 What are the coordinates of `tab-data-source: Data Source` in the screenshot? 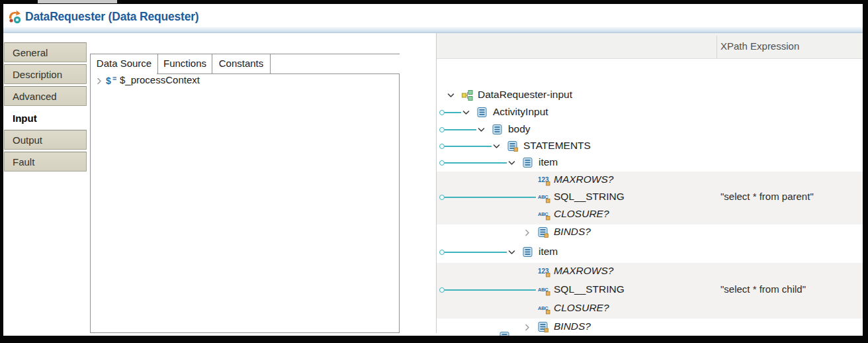 It's located at (124, 64).